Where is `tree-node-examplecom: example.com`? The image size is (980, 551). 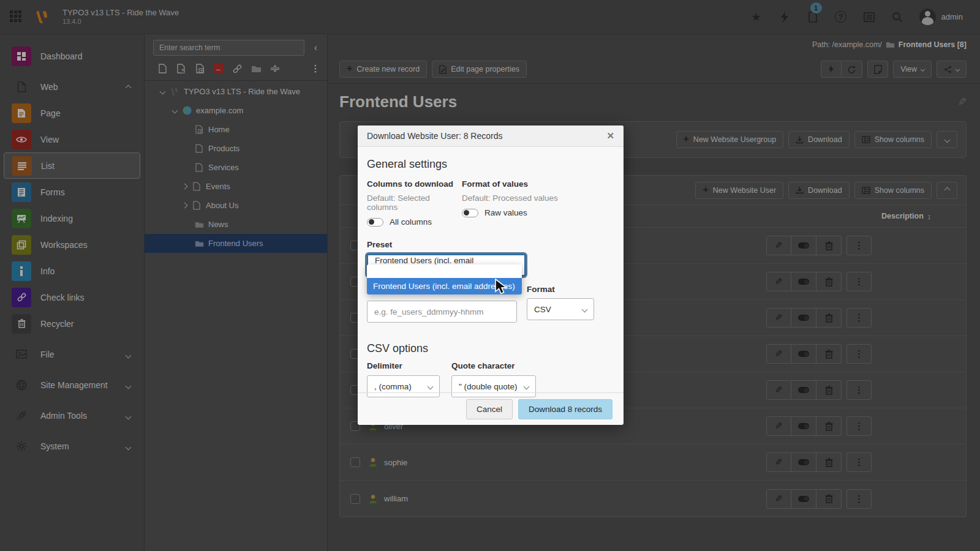
tree-node-examplecom: example.com is located at coordinates (236, 110).